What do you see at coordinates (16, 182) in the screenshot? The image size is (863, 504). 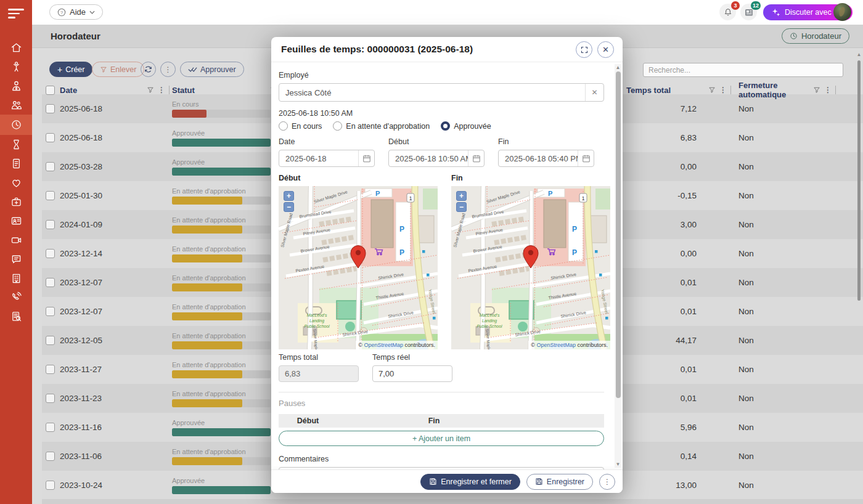 I see `sidebar-item-wellness` at bounding box center [16, 182].